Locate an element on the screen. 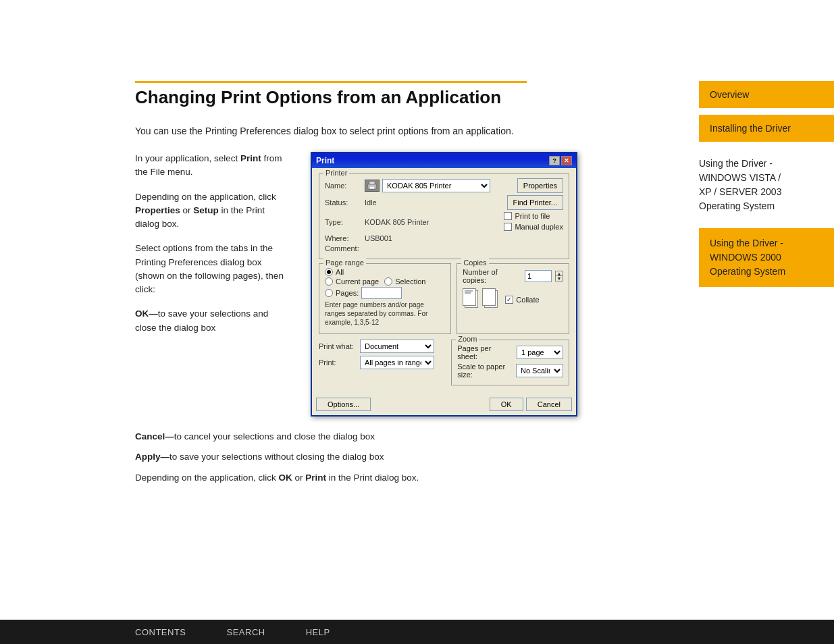 The width and height of the screenshot is (834, 644). print-what-section: Print what: Document Print: All pag is located at coordinates (382, 365).